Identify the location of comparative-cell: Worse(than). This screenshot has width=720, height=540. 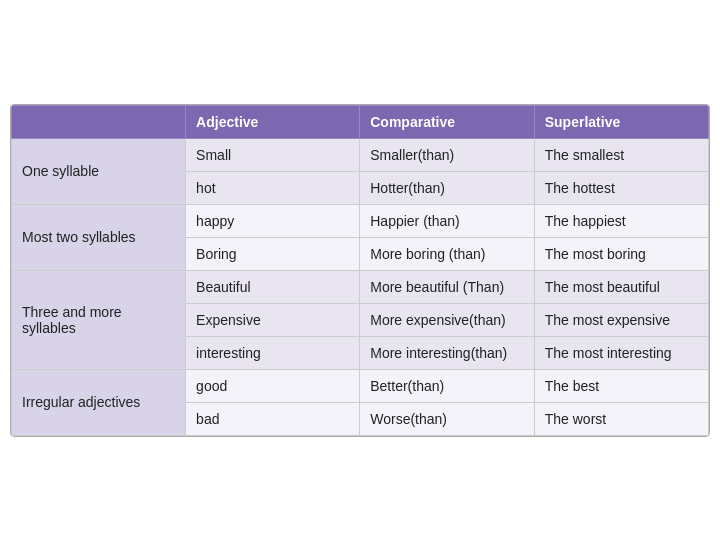
(447, 418).